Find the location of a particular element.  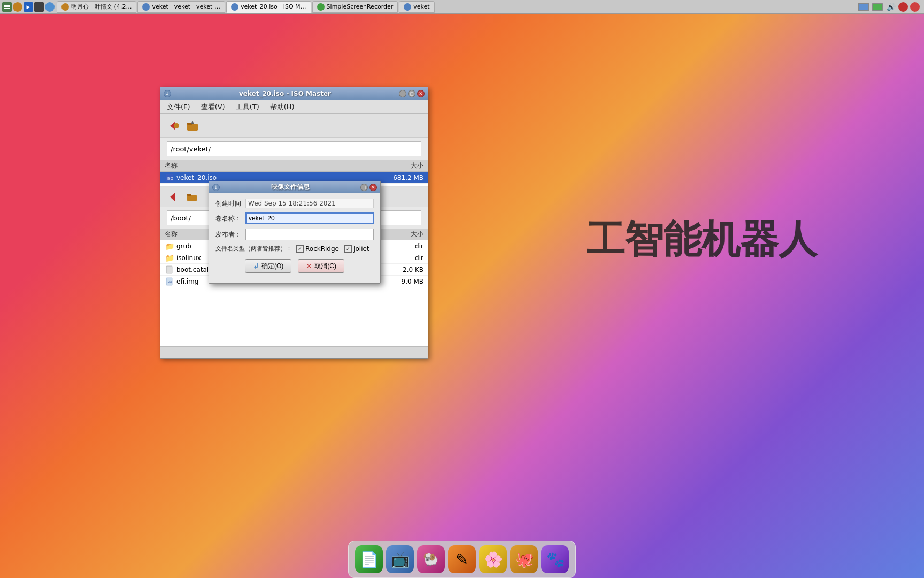

ok-label: 确定(O) is located at coordinates (273, 267).